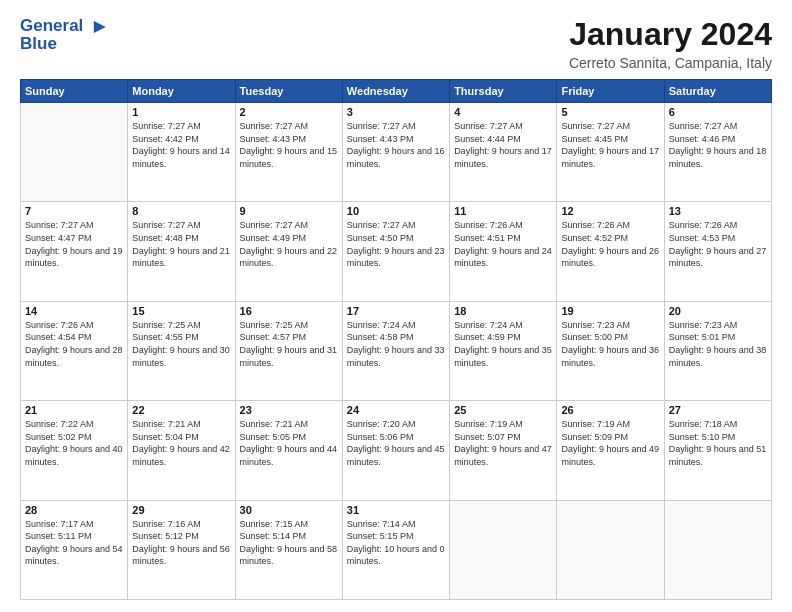 Image resolution: width=792 pixels, height=612 pixels. Describe the element at coordinates (288, 450) in the screenshot. I see `calendar-cell: 23Sunrise: 7:21 AMSunset: 5:05 PMDayligh…` at that location.